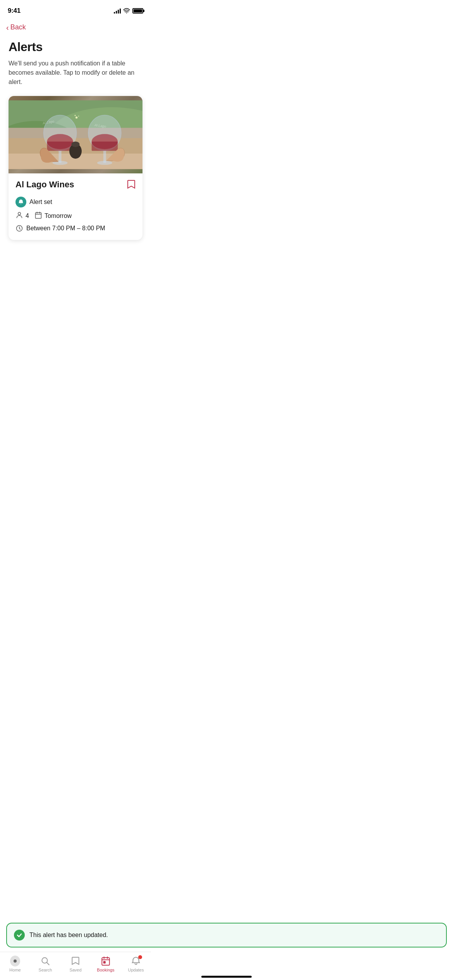  I want to click on alert-set-row: Alert set, so click(76, 202).